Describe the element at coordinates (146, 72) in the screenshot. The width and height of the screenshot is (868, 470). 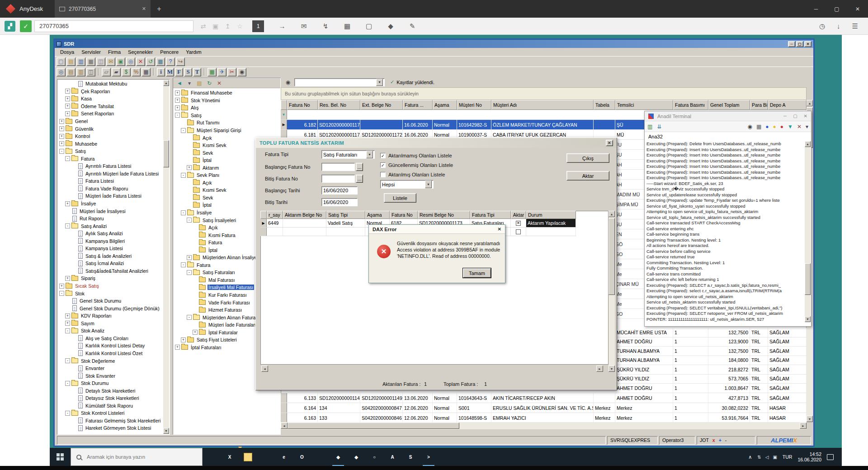
I see `calculator-icon: ▦` at that location.